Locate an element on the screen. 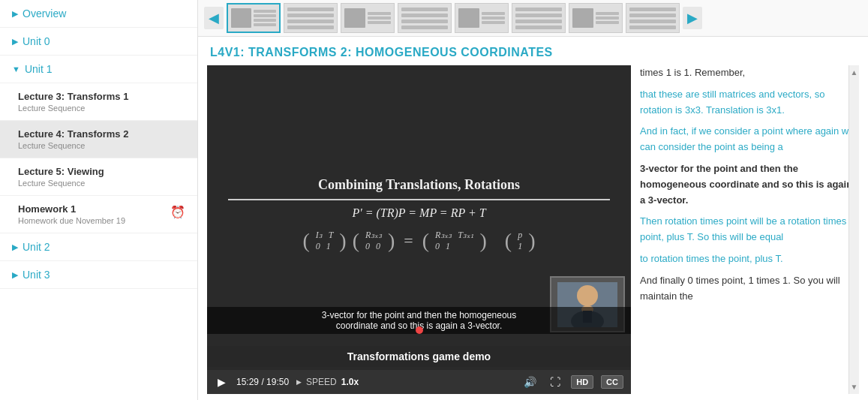  video-overlay-title: Transformations game demo is located at coordinates (419, 356).